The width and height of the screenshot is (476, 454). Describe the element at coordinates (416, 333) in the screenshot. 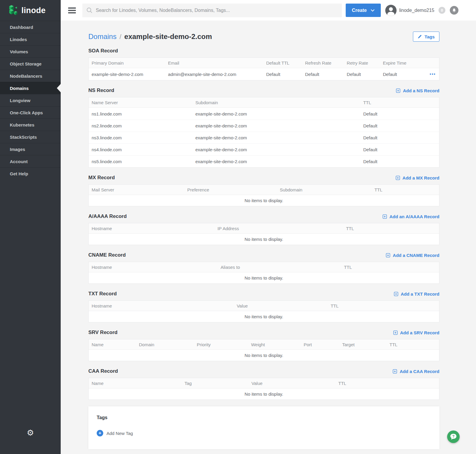

I see `add-a-srv-record-link: Add a SRV Record` at that location.